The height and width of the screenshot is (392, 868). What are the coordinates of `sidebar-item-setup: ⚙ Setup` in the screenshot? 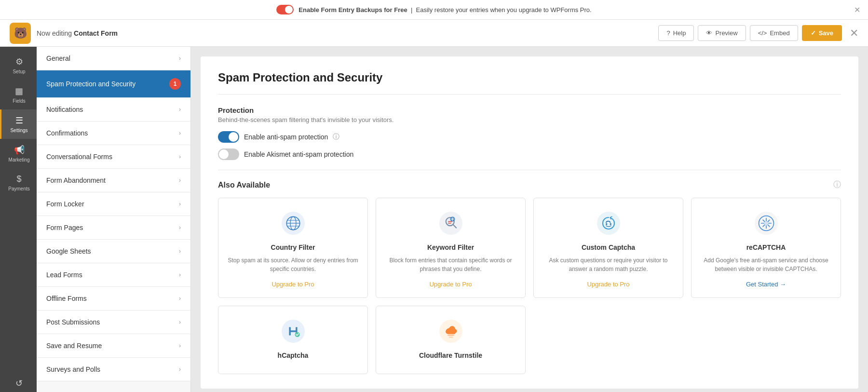 It's located at (18, 66).